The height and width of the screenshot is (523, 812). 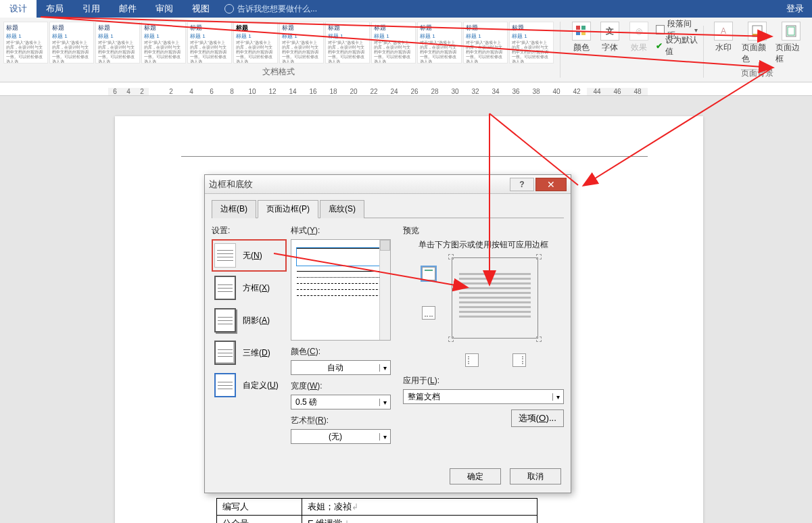 What do you see at coordinates (538, 418) in the screenshot?
I see `options-button: 选项(O)...` at bounding box center [538, 418].